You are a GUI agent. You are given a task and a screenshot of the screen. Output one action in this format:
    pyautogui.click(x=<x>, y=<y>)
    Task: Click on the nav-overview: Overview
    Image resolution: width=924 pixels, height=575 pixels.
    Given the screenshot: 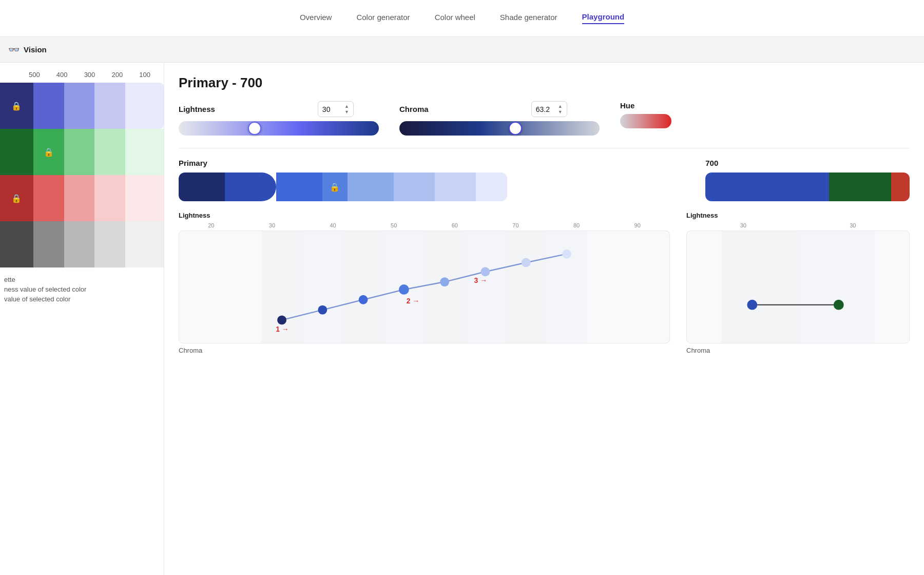 What is the action you would take?
    pyautogui.click(x=316, y=18)
    